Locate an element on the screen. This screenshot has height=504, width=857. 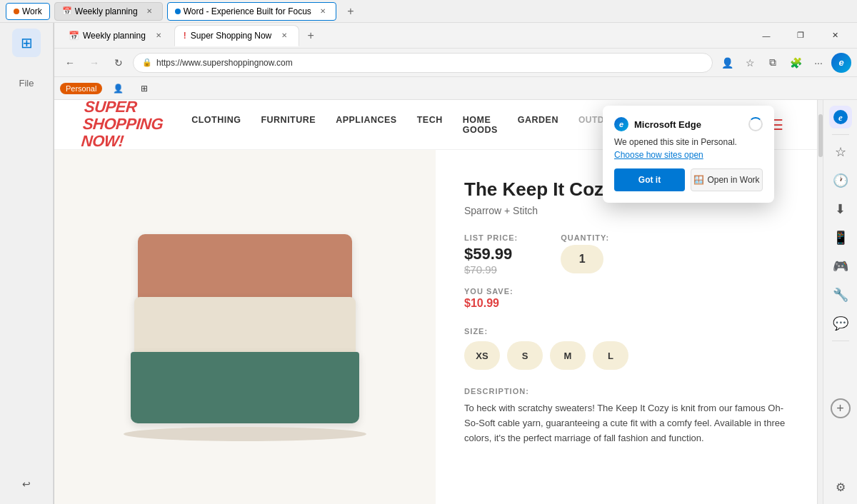
forward-btn: → is located at coordinates (94, 63).